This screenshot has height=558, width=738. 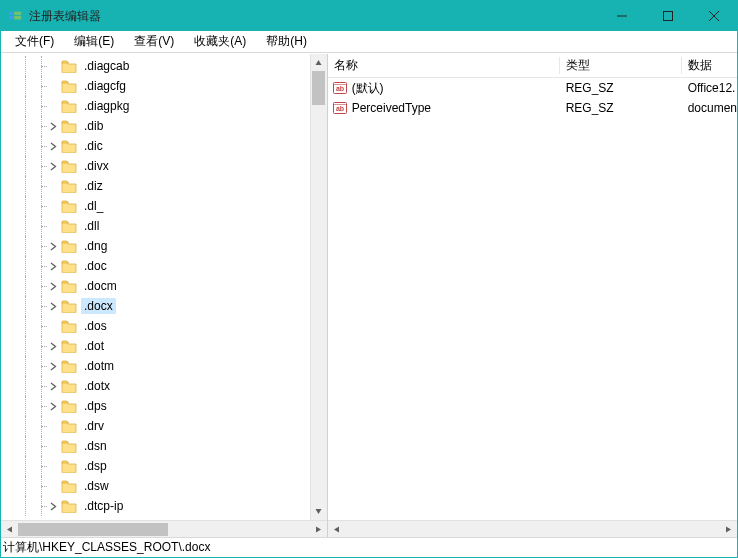 I want to click on values-hscrollbar, so click(x=532, y=528).